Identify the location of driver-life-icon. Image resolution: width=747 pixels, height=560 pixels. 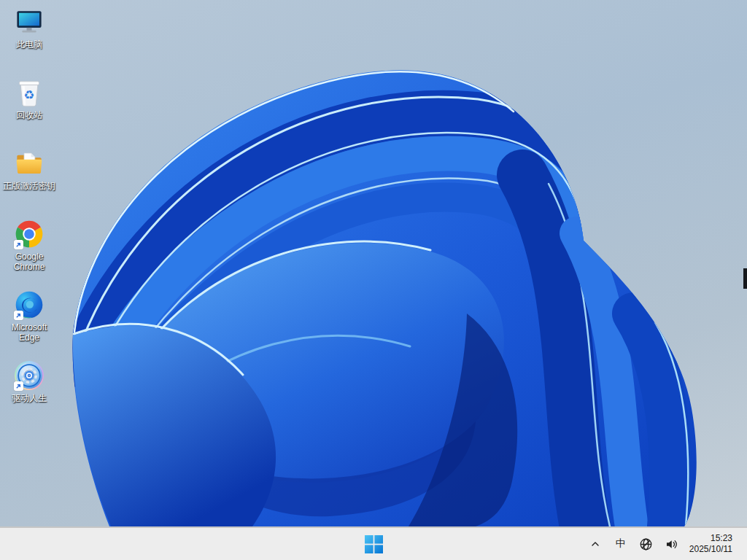
(29, 376).